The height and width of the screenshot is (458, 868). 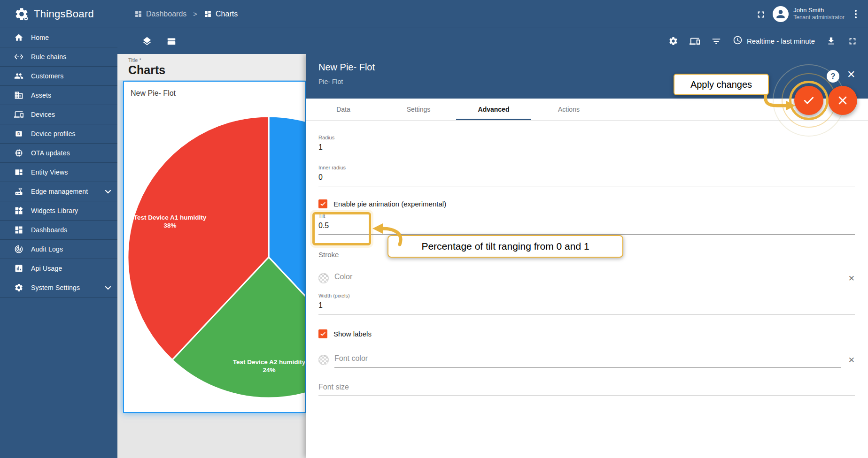 I want to click on widget-title: New Pie- Flot, so click(x=153, y=93).